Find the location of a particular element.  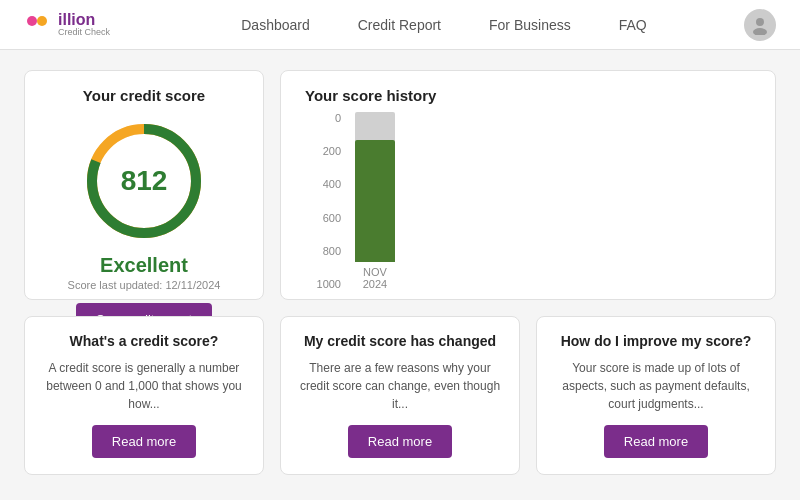

info-card-0: What's a credit score? A credit score is… is located at coordinates (144, 396).